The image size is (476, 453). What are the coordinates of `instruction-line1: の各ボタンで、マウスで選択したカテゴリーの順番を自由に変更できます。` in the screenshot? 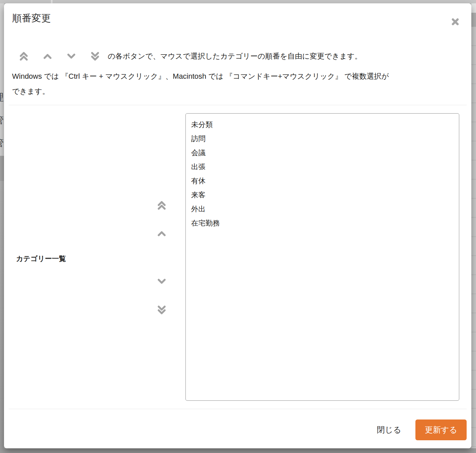 It's located at (235, 56).